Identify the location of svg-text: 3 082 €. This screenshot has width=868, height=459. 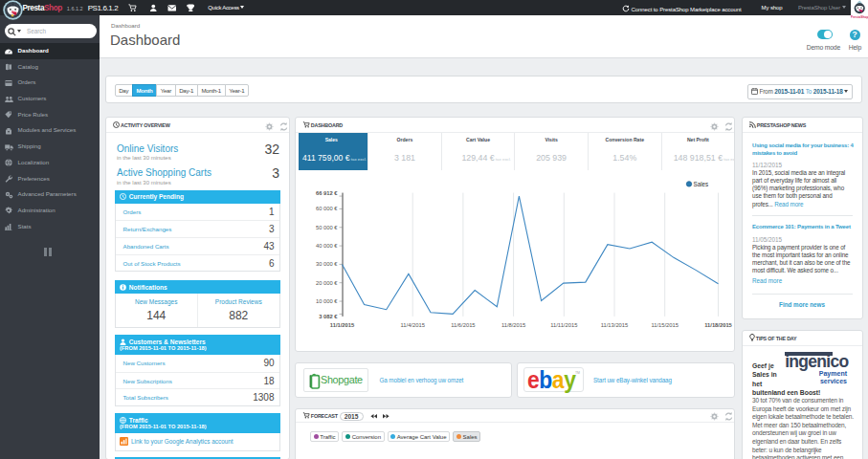
(328, 317).